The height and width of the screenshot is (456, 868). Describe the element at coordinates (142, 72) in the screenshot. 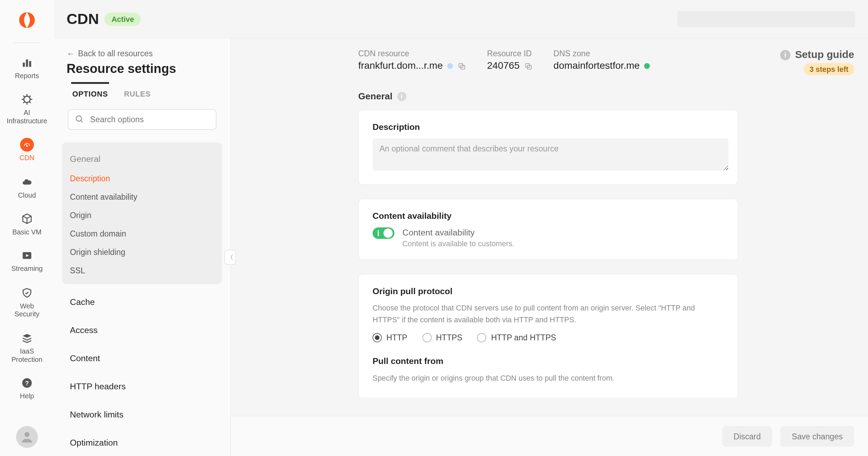

I see `settings-heading: Resource settings` at that location.